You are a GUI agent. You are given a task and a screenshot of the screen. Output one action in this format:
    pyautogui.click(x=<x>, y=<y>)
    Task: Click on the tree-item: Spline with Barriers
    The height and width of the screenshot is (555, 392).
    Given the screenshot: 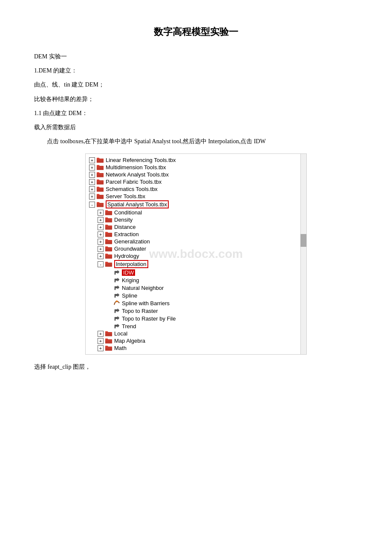 What is the action you would take?
    pyautogui.click(x=196, y=303)
    